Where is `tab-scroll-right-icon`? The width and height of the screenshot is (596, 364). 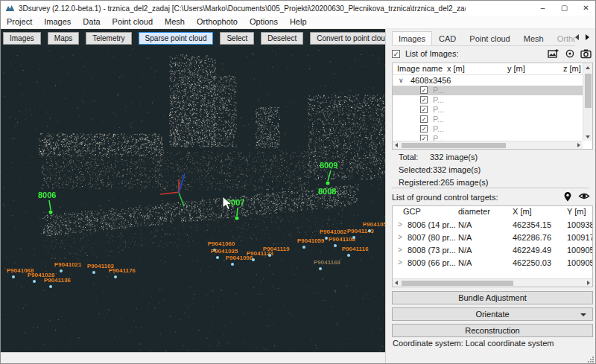
tab-scroll-right-icon is located at coordinates (587, 37).